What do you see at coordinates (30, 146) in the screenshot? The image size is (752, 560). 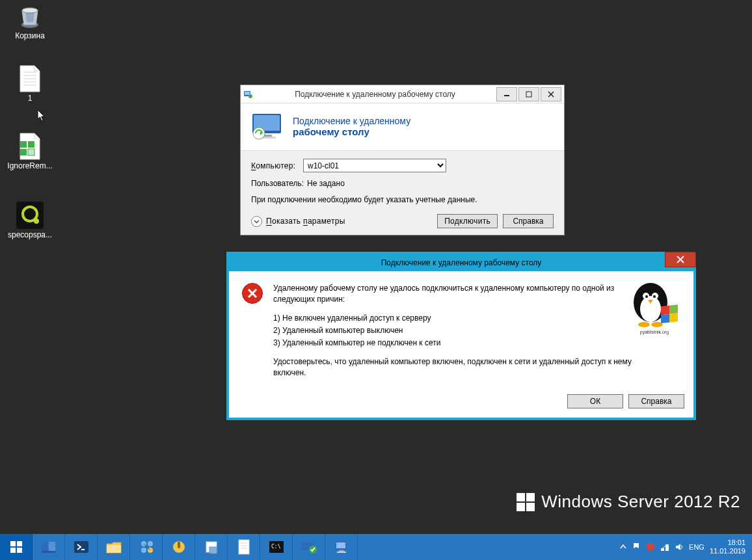 I see `reg-file-icon` at bounding box center [30, 146].